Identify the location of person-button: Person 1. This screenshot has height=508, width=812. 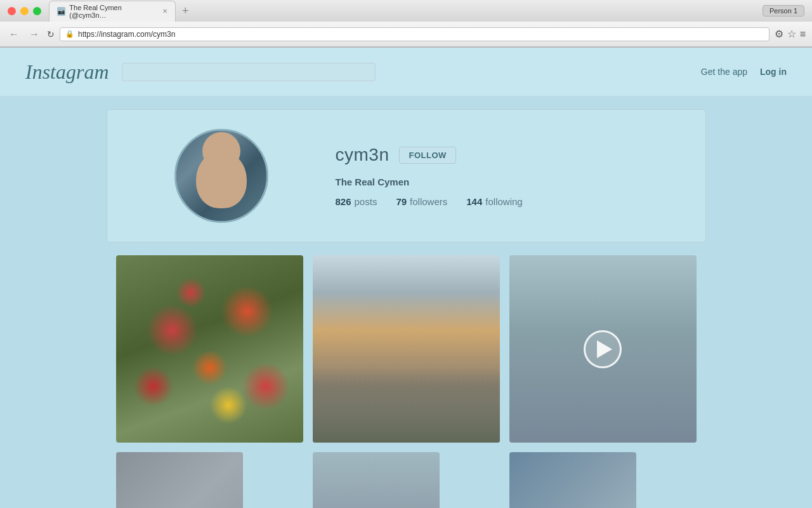
(783, 11).